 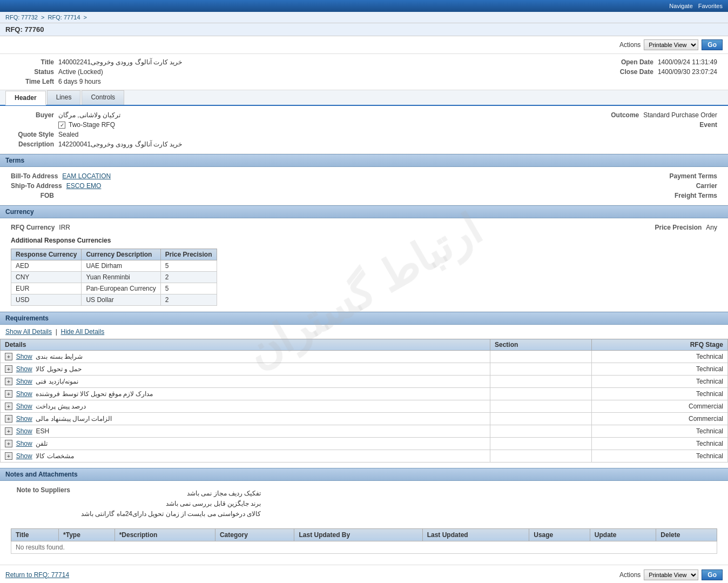 I want to click on desc-cell: Pan-European Currency, so click(x=121, y=289).